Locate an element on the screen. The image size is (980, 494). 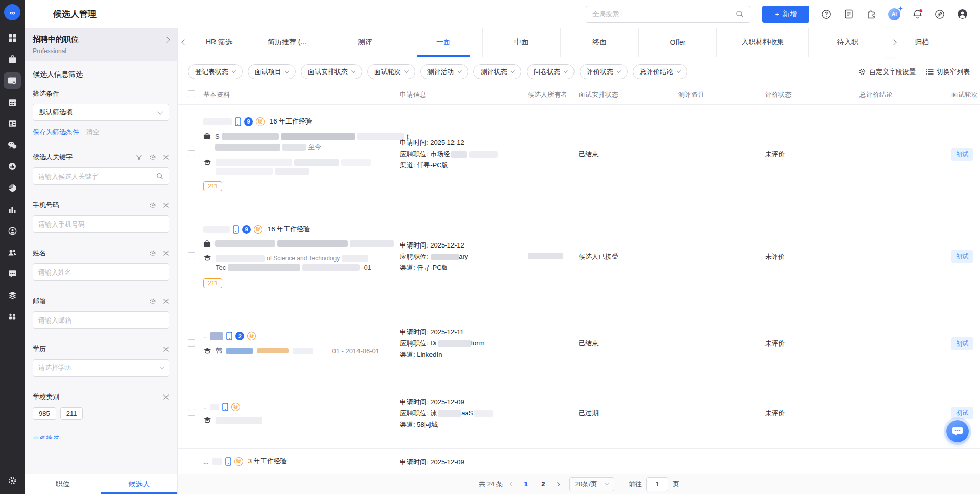
stage-tab: Offer is located at coordinates (678, 42).